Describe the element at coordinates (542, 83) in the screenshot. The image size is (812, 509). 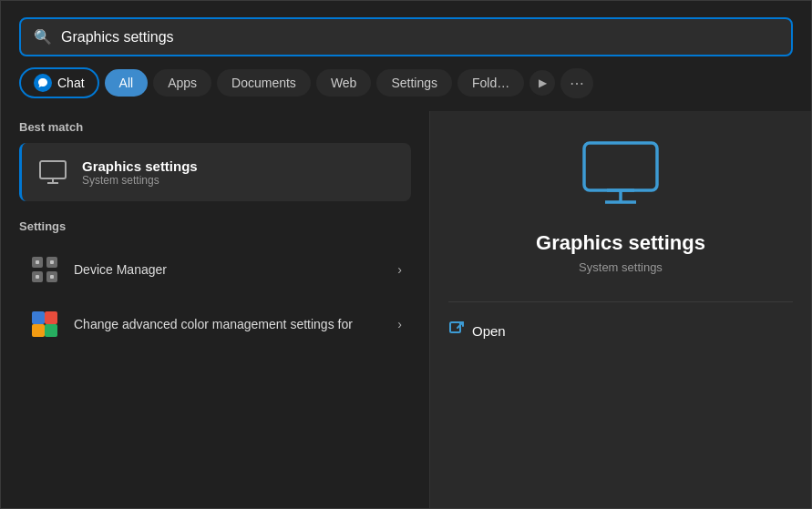
I see `tabs-arrow-more: ▶` at that location.